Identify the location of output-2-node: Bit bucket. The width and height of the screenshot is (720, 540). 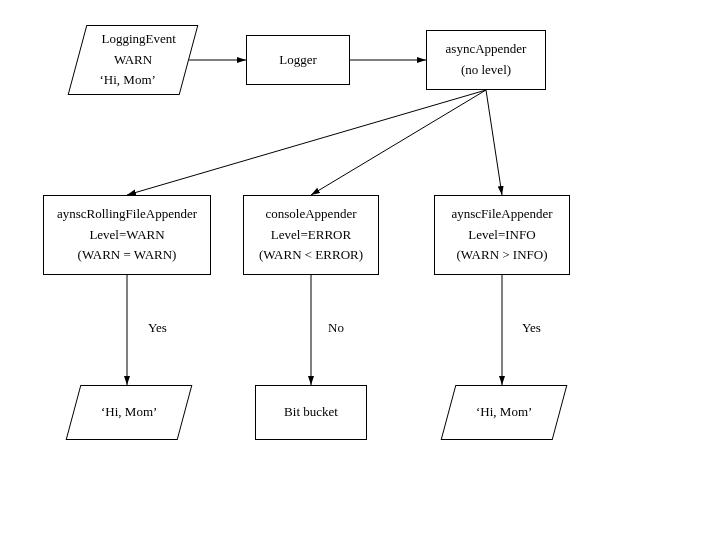
(311, 412).